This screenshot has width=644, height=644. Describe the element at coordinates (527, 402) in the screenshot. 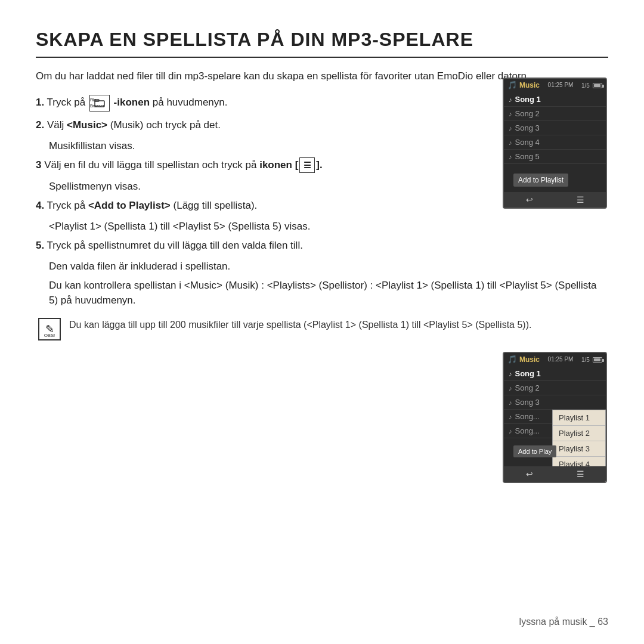

I see `screen2-song-name-3: Song 3` at that location.